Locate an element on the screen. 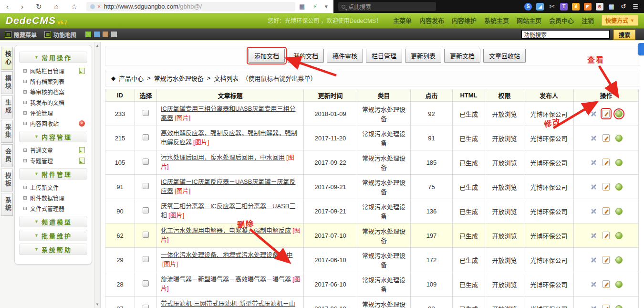 This screenshot has height=308, width=644. section-channel-models: ▼频道模型 is located at coordinates (53, 222).